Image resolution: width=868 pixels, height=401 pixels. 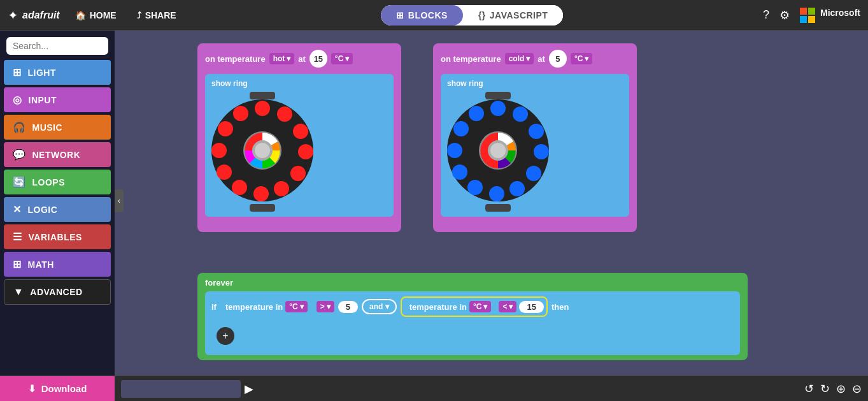 I want to click on ring-cold, so click(x=498, y=150).